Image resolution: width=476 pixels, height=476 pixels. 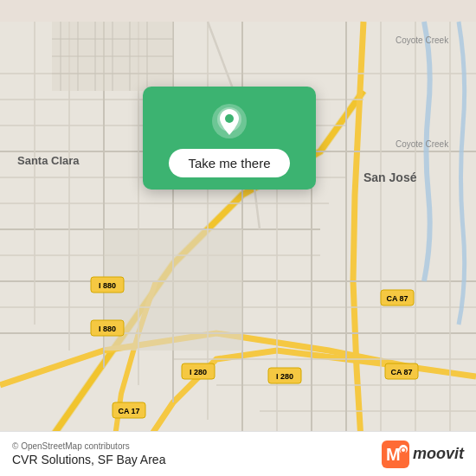 What do you see at coordinates (228, 163) in the screenshot?
I see `take-me-there-button: Take me there` at bounding box center [228, 163].